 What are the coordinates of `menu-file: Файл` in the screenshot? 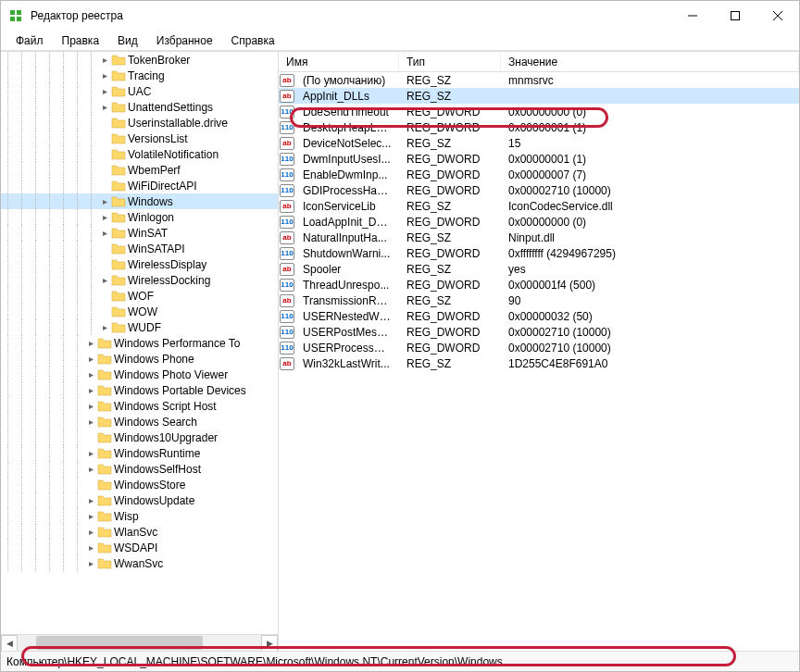 It's located at (30, 41).